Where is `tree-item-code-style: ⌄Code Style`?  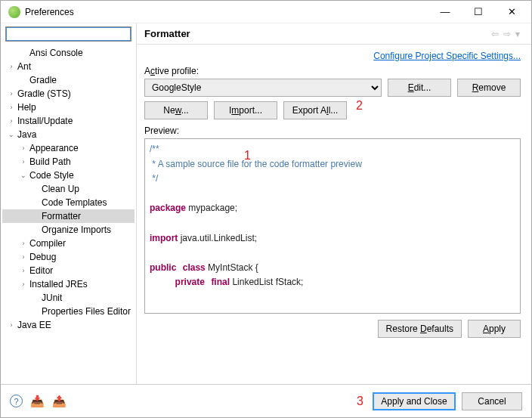 tree-item-code-style: ⌄Code Style is located at coordinates (68, 175).